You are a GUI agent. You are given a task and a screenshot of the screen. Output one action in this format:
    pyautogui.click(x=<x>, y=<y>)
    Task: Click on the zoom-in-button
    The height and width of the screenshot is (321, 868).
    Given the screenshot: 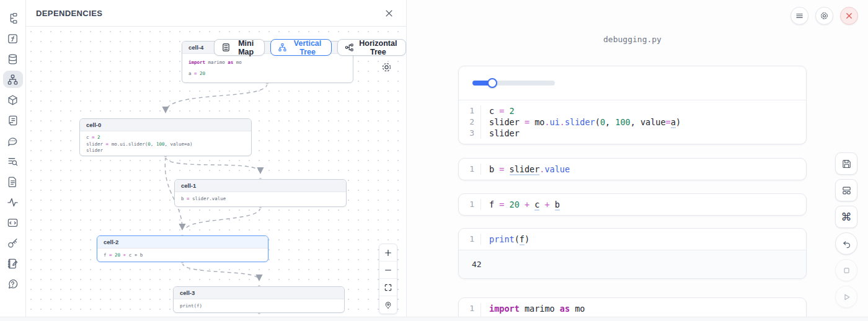 What is the action you would take?
    pyautogui.click(x=388, y=253)
    